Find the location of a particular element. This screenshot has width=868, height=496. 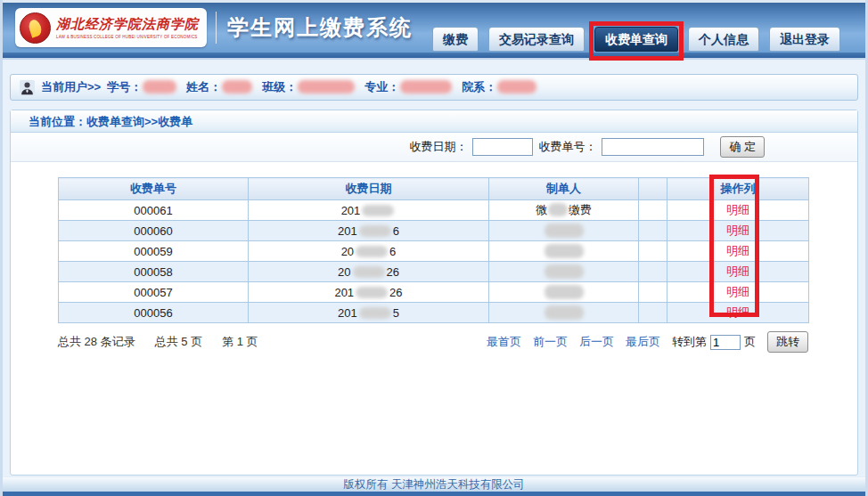

bill-no-cell: 000058 is located at coordinates (153, 272).